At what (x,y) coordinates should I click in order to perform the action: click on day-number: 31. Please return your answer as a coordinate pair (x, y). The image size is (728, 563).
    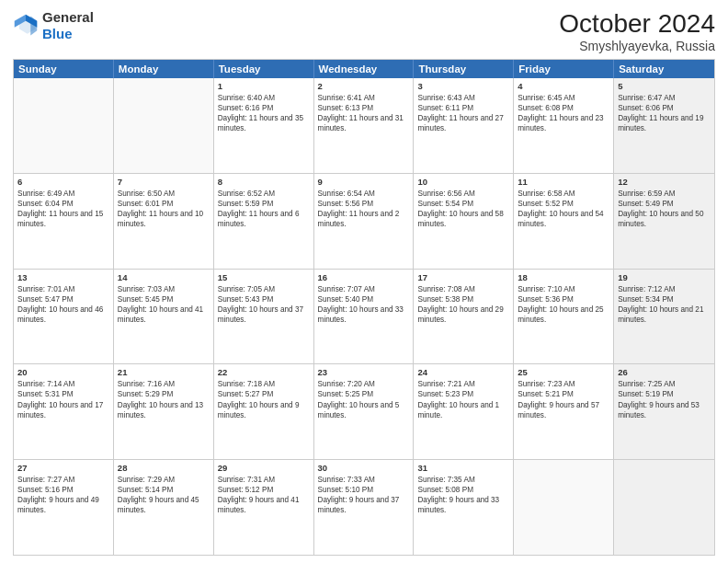
    Looking at the image, I should click on (463, 467).